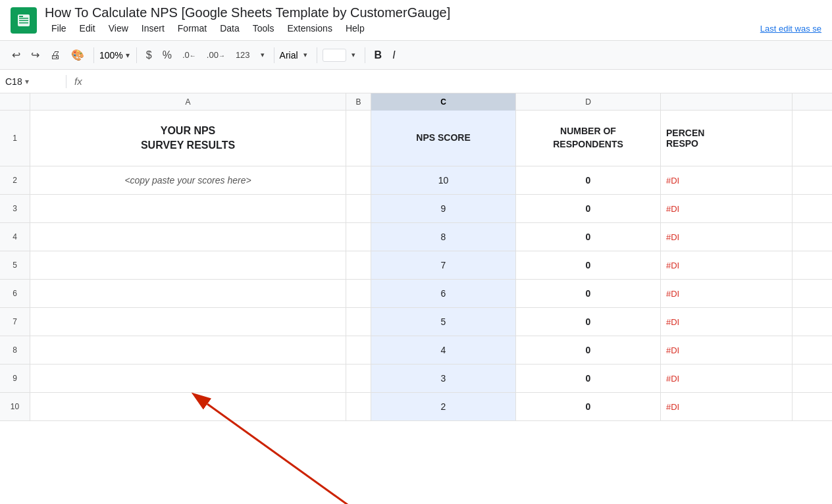  What do you see at coordinates (727, 102) in the screenshot?
I see `col-header-e` at bounding box center [727, 102].